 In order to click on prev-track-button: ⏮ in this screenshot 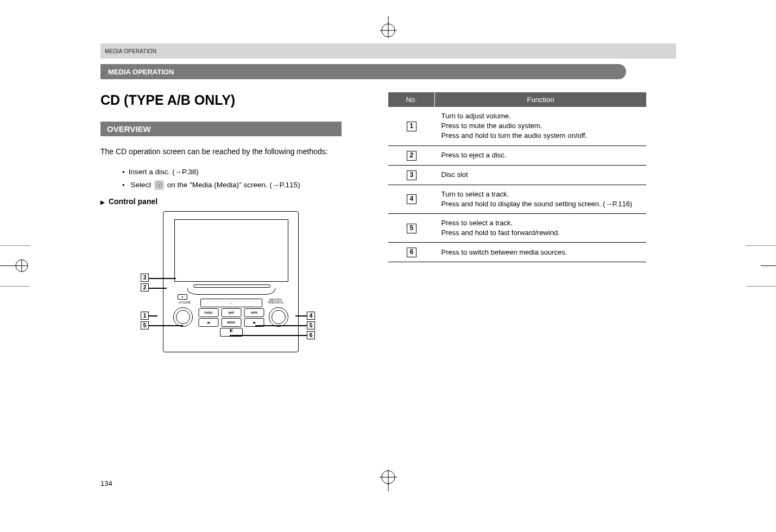, I will do `click(209, 322)`.